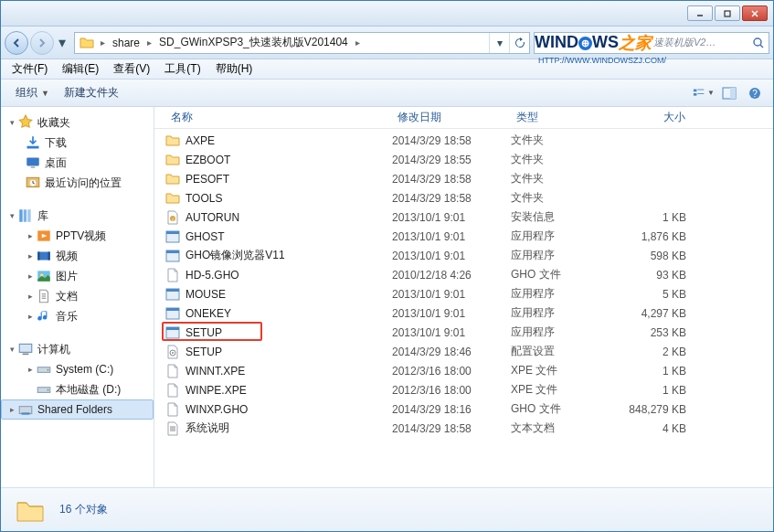 The image size is (774, 532). Describe the element at coordinates (217, 410) in the screenshot. I see `file-name: WINXP.GHO` at that location.